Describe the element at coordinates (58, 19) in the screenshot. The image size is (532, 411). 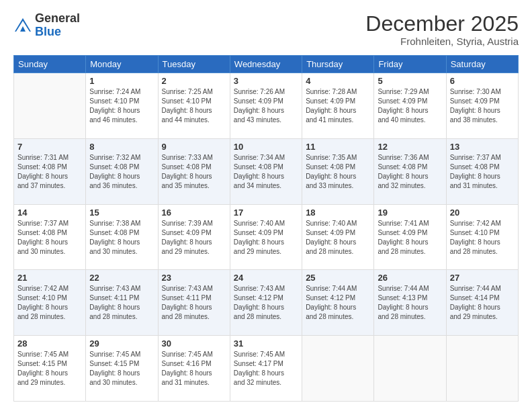
I see `logo-general-text: General` at that location.